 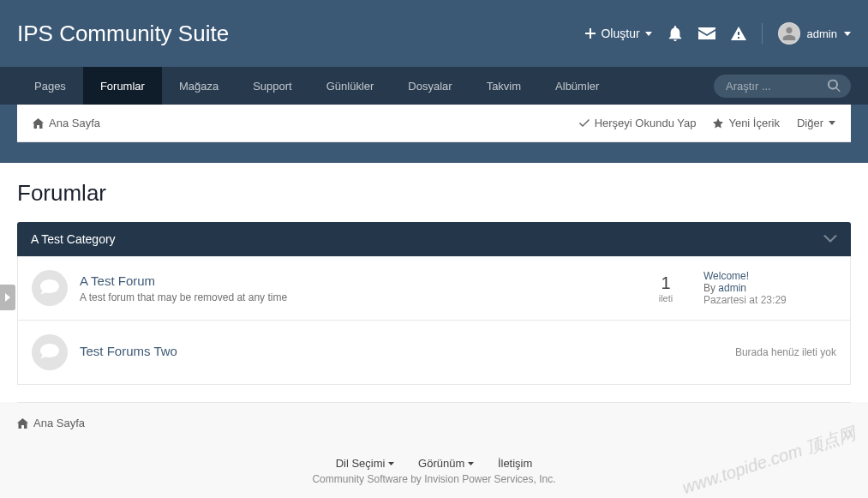 What do you see at coordinates (434, 353) in the screenshot?
I see `forum-row: Test Forums TwoBurada henüz ileti yok` at bounding box center [434, 353].